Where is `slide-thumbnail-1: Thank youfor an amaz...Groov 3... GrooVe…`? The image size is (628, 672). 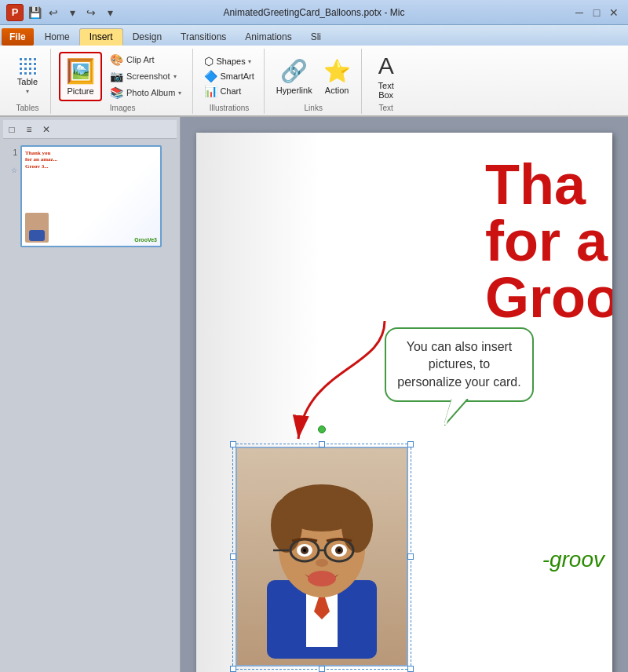
slide-thumbnail-1: Thank youfor an amaz...Groov 3... GrooVe… is located at coordinates (91, 196).